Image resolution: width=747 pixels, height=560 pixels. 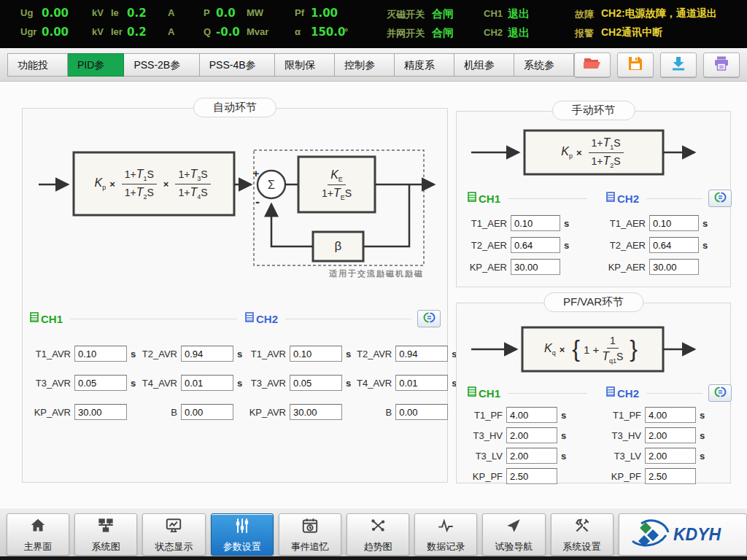 I want to click on variable: Kq, so click(x=550, y=349).